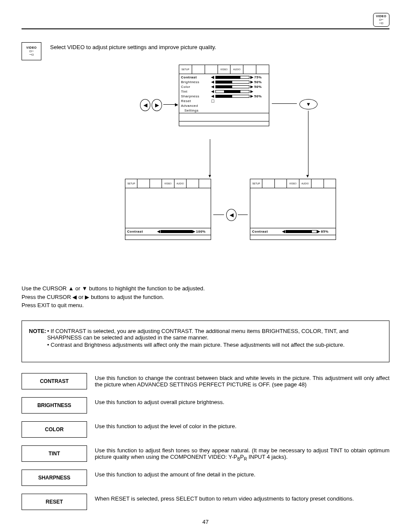 The height and width of the screenshot is (532, 411). Describe the element at coordinates (267, 232) in the screenshot. I see `osd-right-label: Contrast` at that location.